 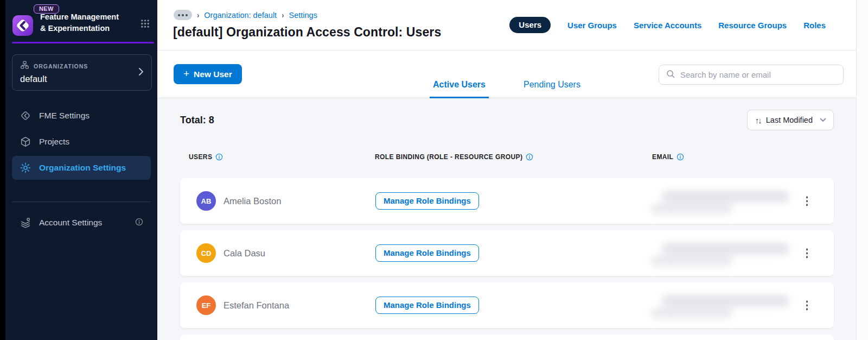 I want to click on search-icon, so click(x=671, y=75).